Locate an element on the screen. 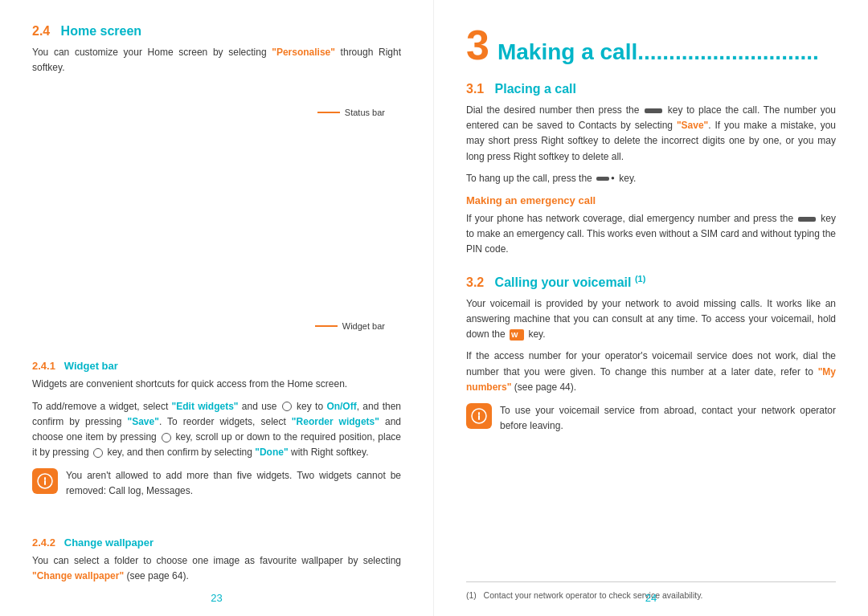 This screenshot has width=868, height=616. heading-24: 2.4 Home screen is located at coordinates (217, 31).